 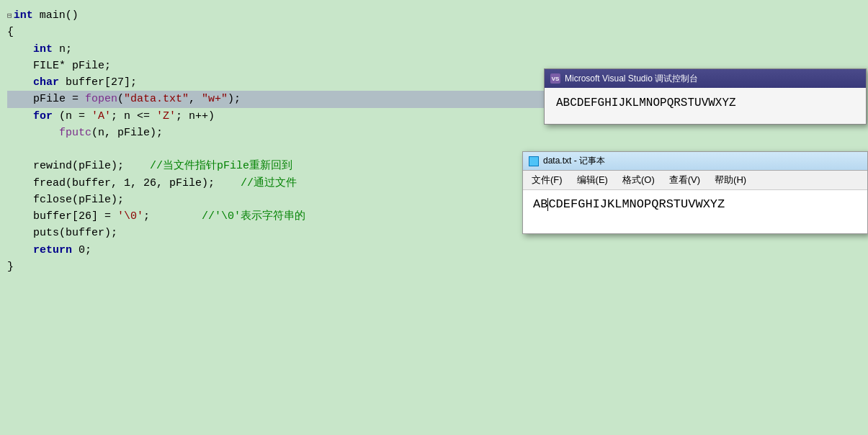 I want to click on code-text: ;, so click(x=173, y=216).